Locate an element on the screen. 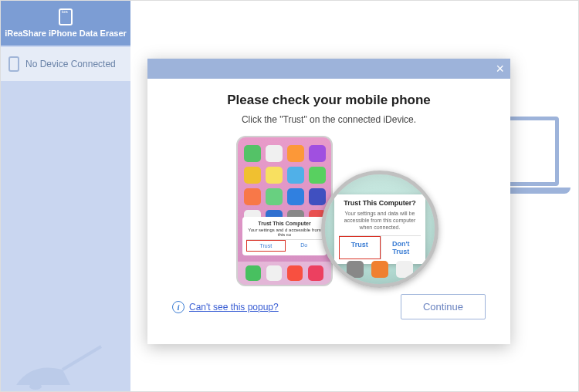 The image size is (579, 392). modal-subtitle: Click the "Trust" on the connected iDevi… is located at coordinates (329, 120).